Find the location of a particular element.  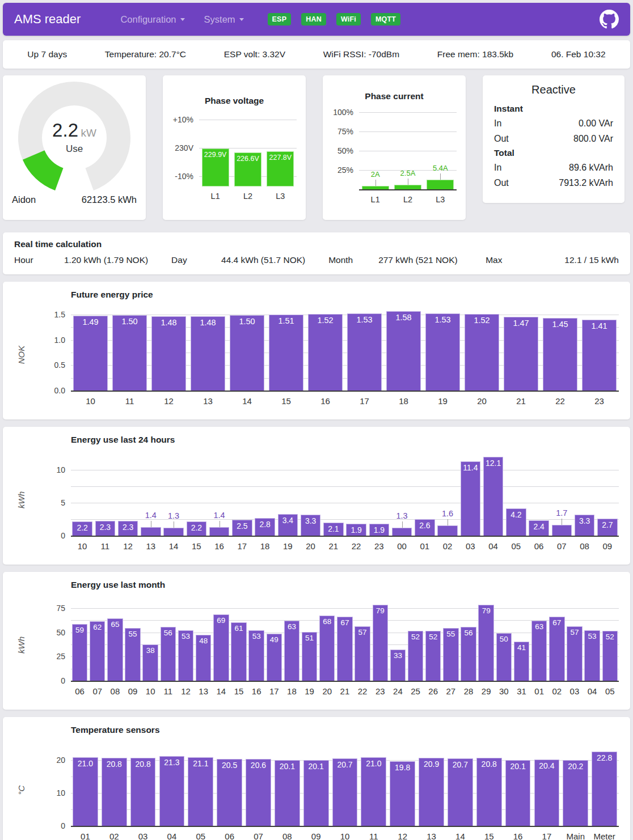

phase-voltage-title: Phase voltage is located at coordinates (234, 101).